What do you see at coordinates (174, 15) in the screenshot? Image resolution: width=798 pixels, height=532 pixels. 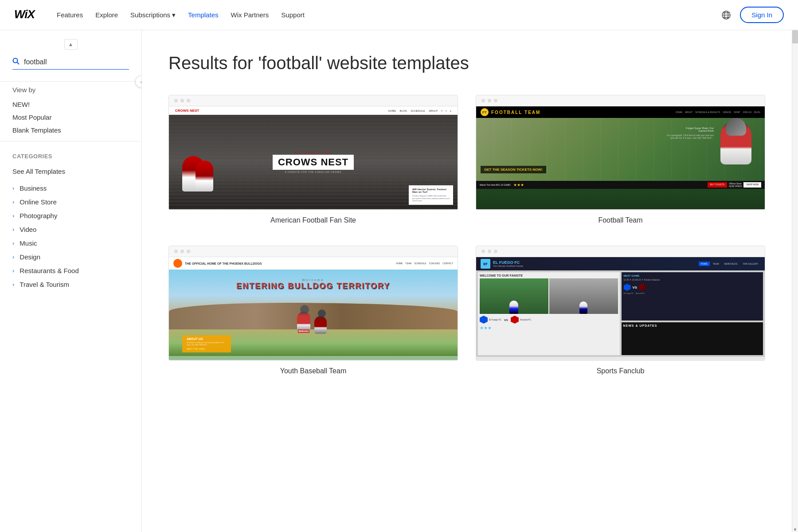 I see `chevron-down-icon: ▾` at bounding box center [174, 15].